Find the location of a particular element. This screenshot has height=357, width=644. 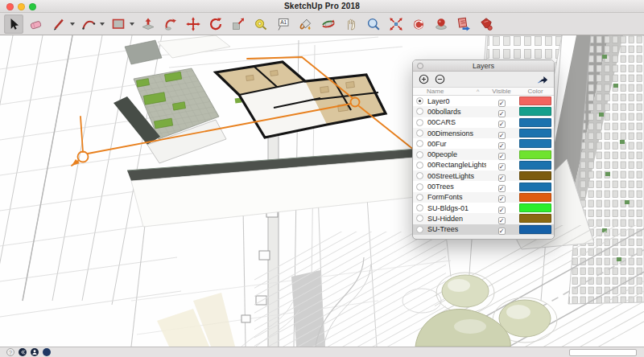

layer-row: FormFonts ✓ is located at coordinates (483, 198).